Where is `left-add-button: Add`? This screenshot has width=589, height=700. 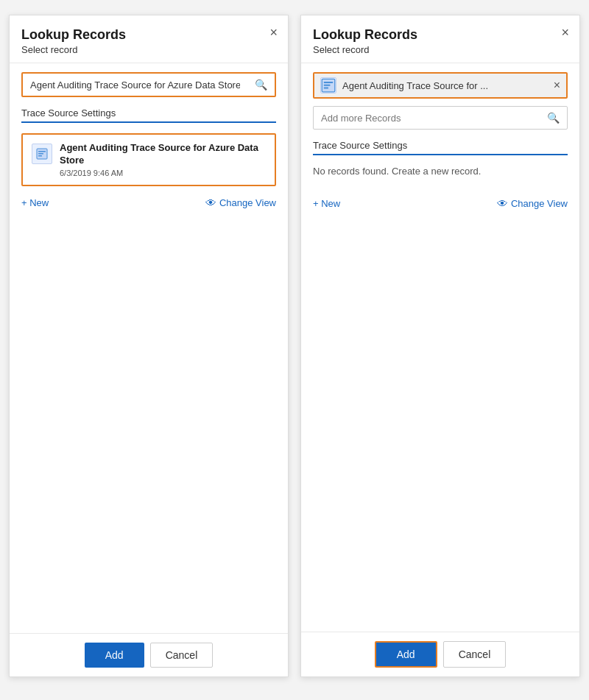
left-add-button: Add is located at coordinates (115, 655).